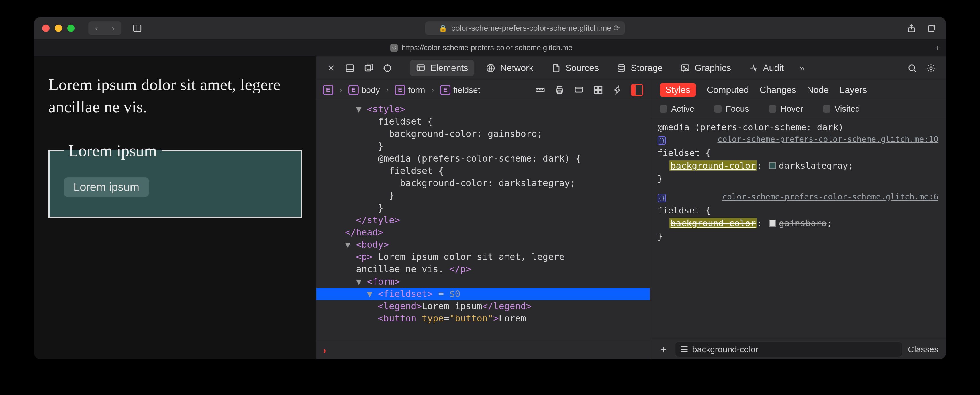  Describe the element at coordinates (778, 90) in the screenshot. I see `tab-changes: Changes` at that location.